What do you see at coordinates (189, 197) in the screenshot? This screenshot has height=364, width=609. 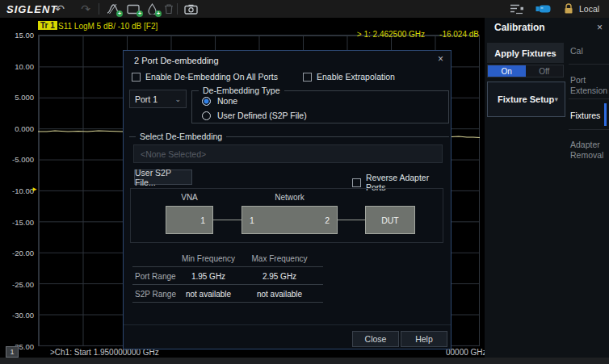 I see `vna-label: VNA` at bounding box center [189, 197].